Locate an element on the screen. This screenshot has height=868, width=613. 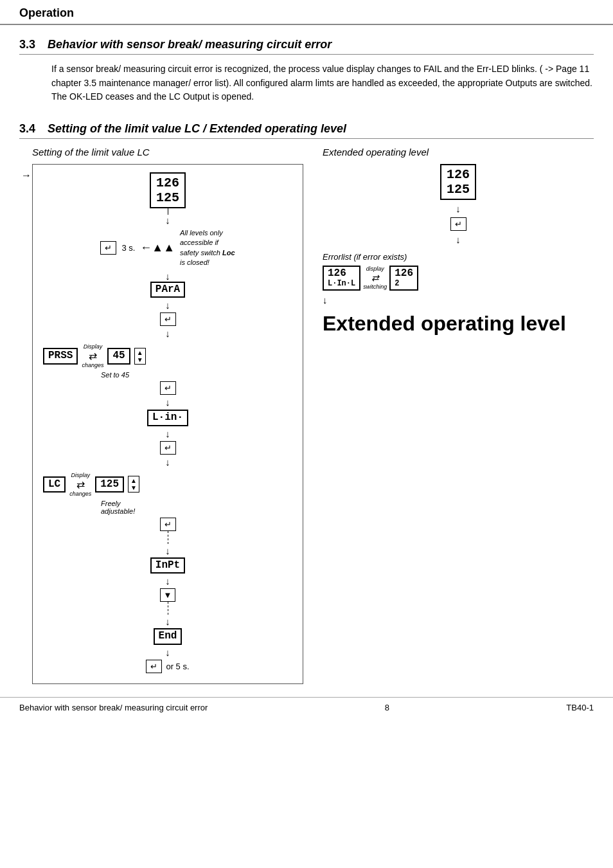
section-33-body: If a sensor break/ measuring circuit err… is located at coordinates (323, 84).